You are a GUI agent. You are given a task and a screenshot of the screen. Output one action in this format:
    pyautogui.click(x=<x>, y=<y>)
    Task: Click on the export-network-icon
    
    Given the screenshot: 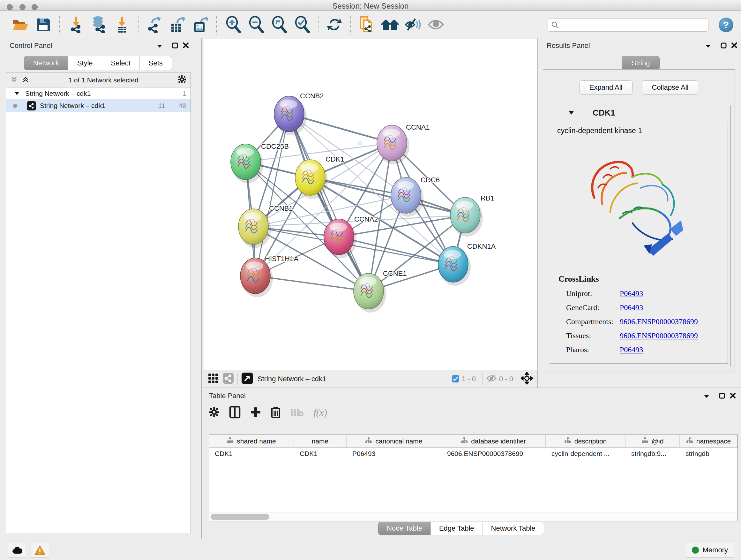 What is the action you would take?
    pyautogui.click(x=154, y=25)
    